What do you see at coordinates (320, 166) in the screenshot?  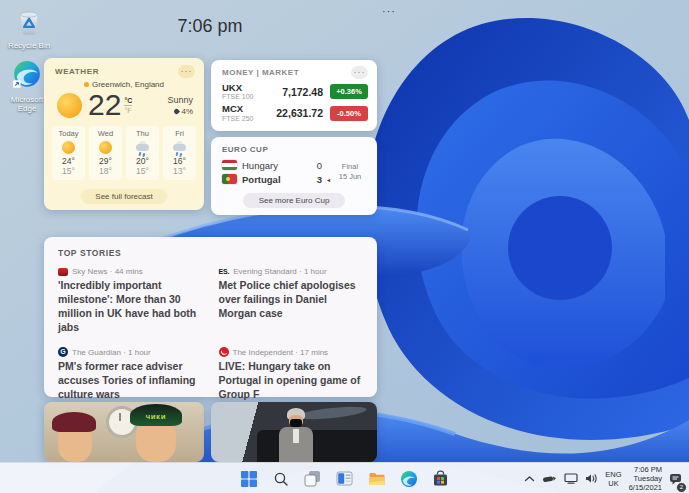 I see `team-score: 0` at bounding box center [320, 166].